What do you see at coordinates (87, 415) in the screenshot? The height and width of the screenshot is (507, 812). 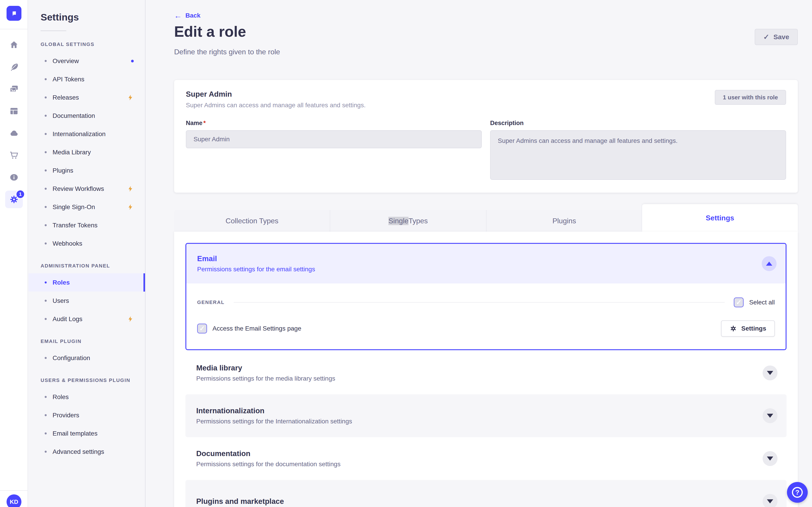 I see `sidebar-item-providers: Providers` at bounding box center [87, 415].